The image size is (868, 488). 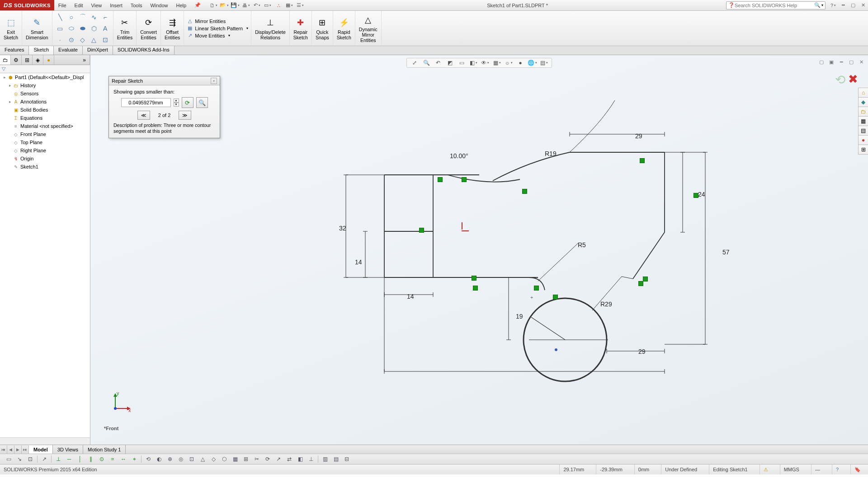 I want to click on config-tab-icon: ⊞, so click(x=27, y=60).